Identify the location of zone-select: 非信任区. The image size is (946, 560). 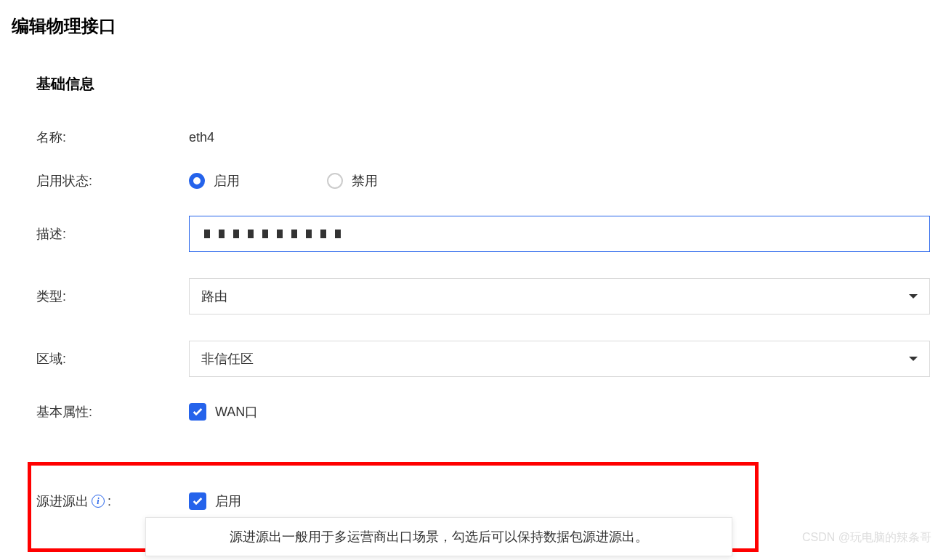
(559, 359).